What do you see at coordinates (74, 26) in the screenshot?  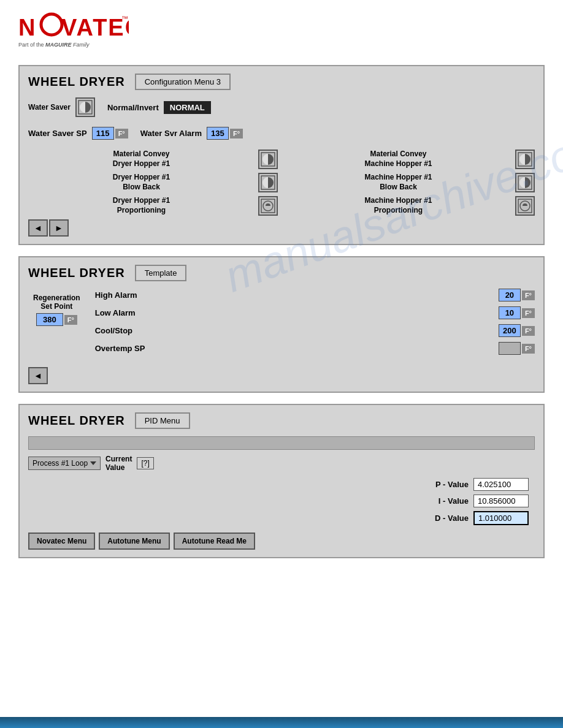 I see `novatec-logo: N VATEC ™` at bounding box center [74, 26].